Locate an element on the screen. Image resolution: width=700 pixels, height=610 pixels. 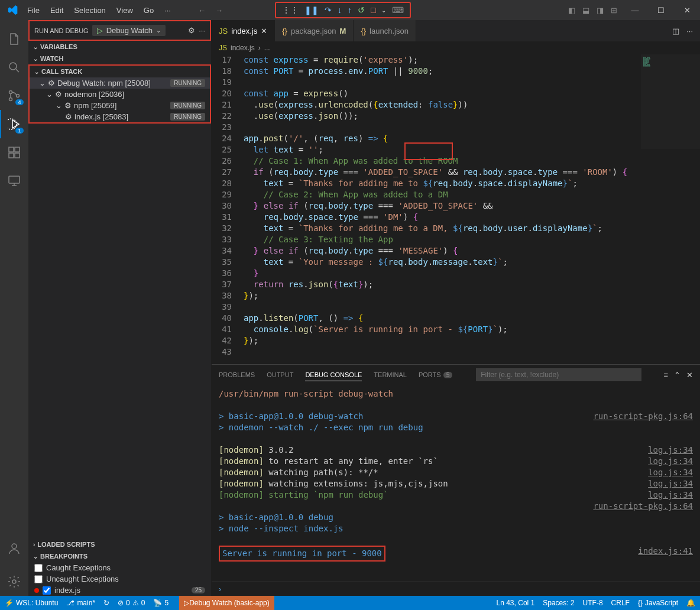
console-input: › is located at coordinates (456, 589).